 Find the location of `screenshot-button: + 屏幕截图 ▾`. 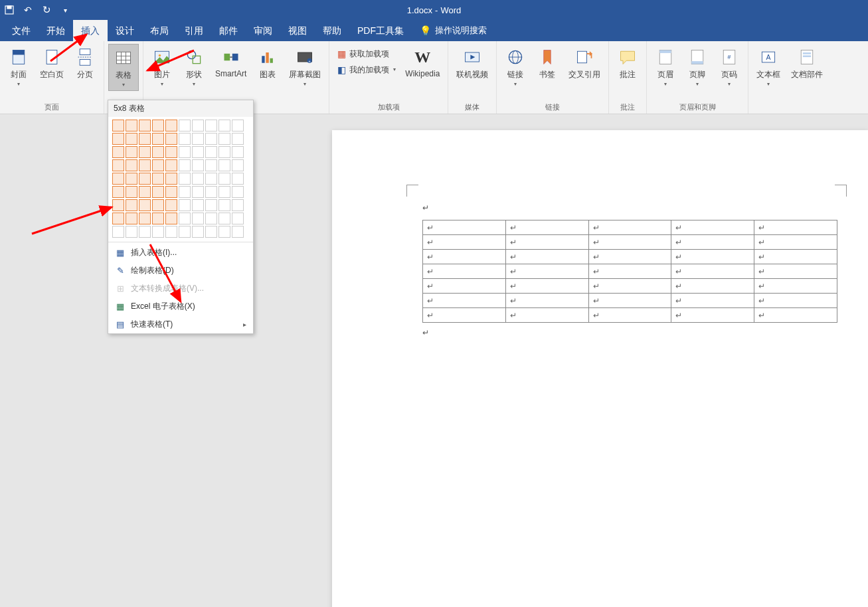

screenshot-button: + 屏幕截图 ▾ is located at coordinates (305, 66).